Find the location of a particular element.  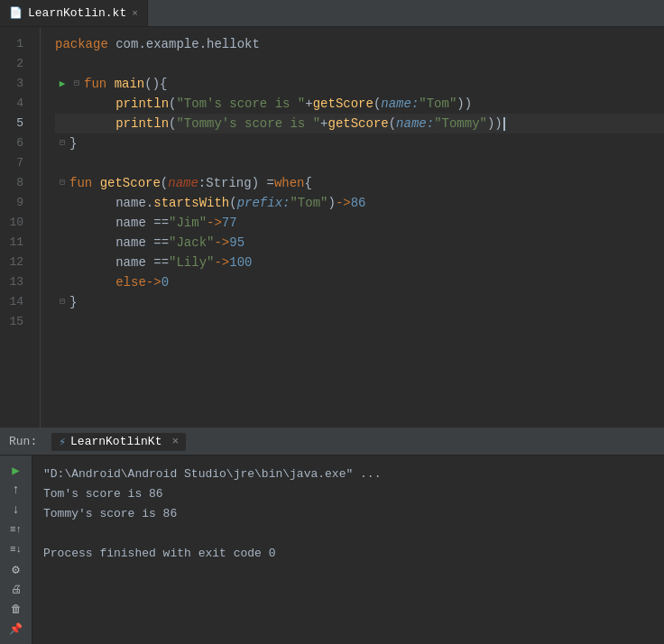

num-0: 0 is located at coordinates (165, 282).